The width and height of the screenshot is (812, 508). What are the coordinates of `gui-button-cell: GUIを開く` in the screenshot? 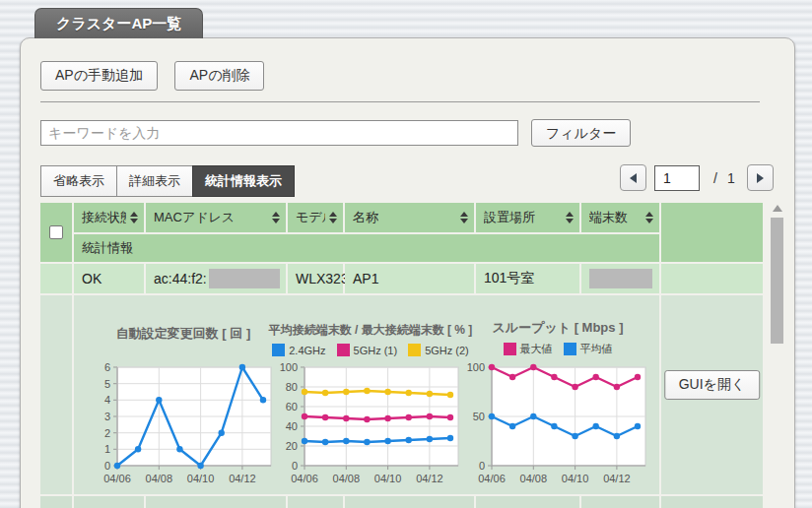 It's located at (711, 395).